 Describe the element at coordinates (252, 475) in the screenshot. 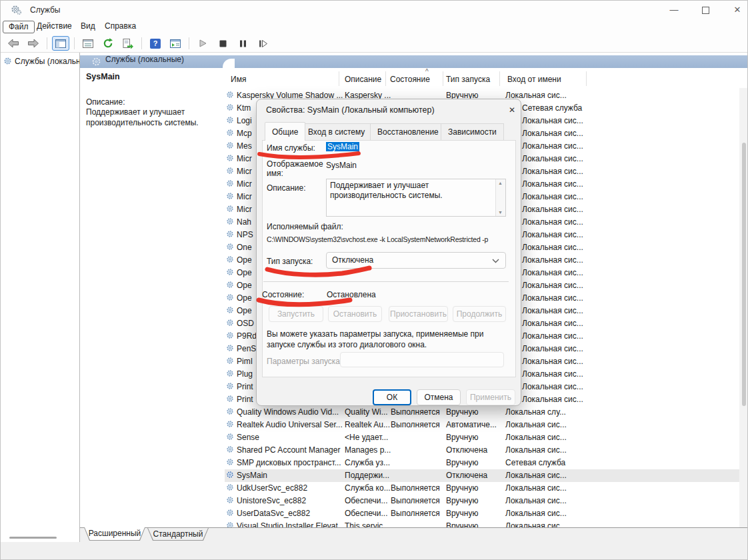

I see `service-name: SysMain` at that location.